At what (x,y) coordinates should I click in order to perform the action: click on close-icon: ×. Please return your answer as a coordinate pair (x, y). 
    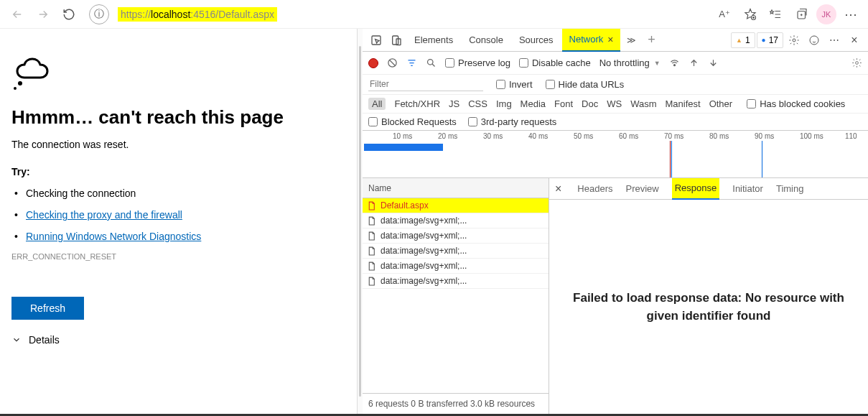
    Looking at the image, I should click on (610, 40).